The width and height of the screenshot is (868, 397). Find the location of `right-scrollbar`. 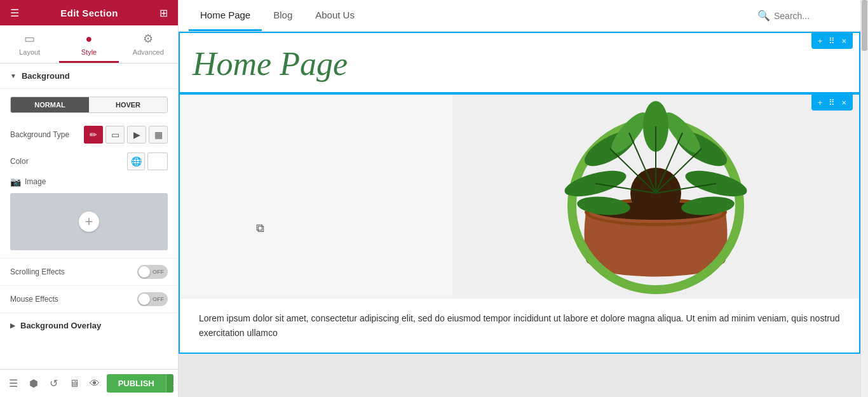

right-scrollbar is located at coordinates (864, 198).